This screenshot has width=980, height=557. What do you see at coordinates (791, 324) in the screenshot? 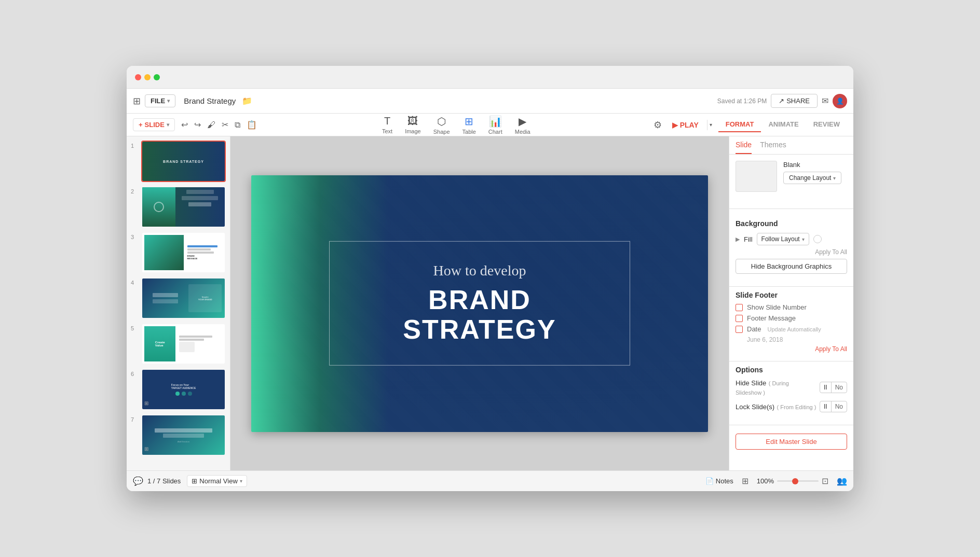
I see `footer-section: Slide Footer Show Slide Number Footer Me…` at bounding box center [791, 324].